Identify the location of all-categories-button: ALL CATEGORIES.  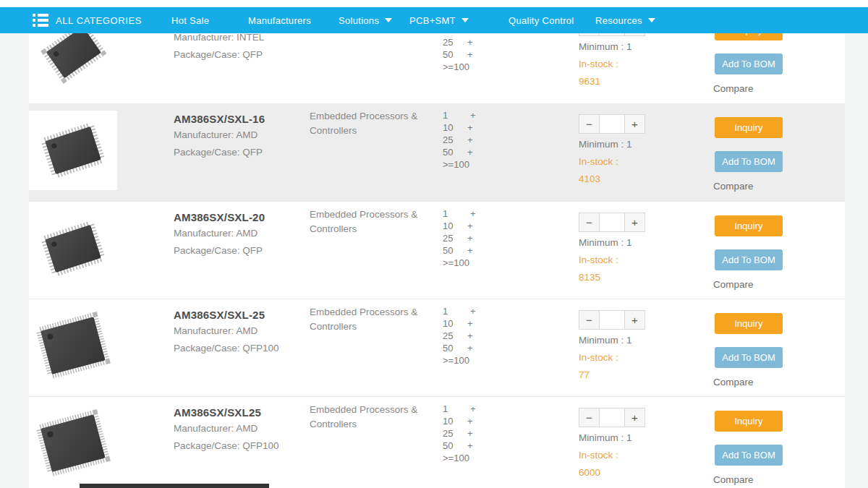
(87, 20).